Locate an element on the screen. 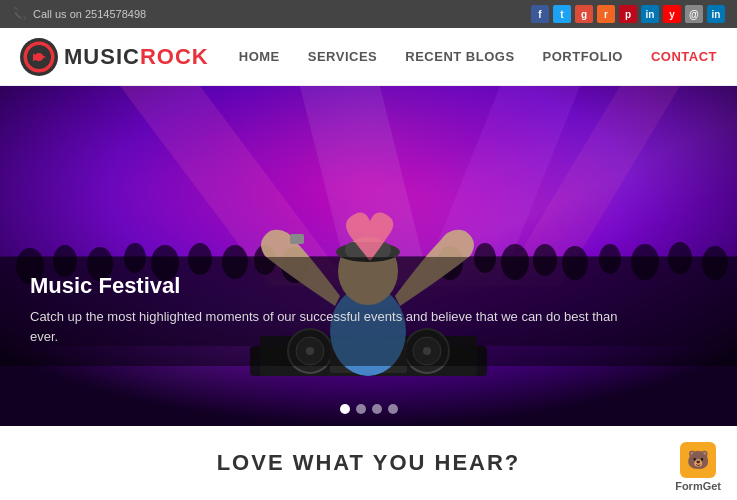 This screenshot has width=737, height=500. phone-icon: 📞 is located at coordinates (20, 14).